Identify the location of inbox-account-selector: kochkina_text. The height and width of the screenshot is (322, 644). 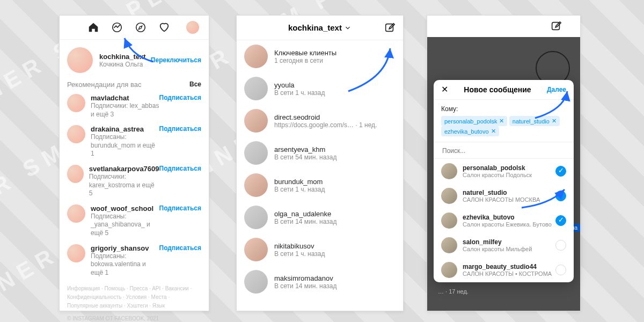
(320, 28).